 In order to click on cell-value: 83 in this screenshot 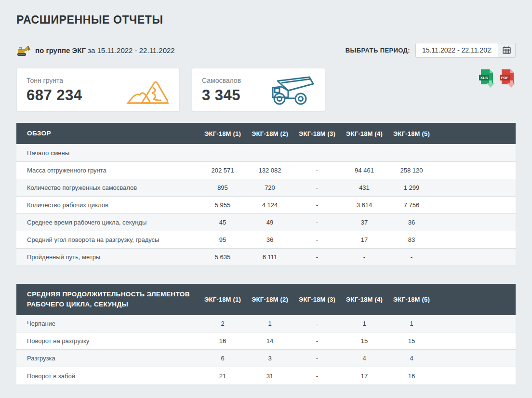, I will do `click(412, 239)`.